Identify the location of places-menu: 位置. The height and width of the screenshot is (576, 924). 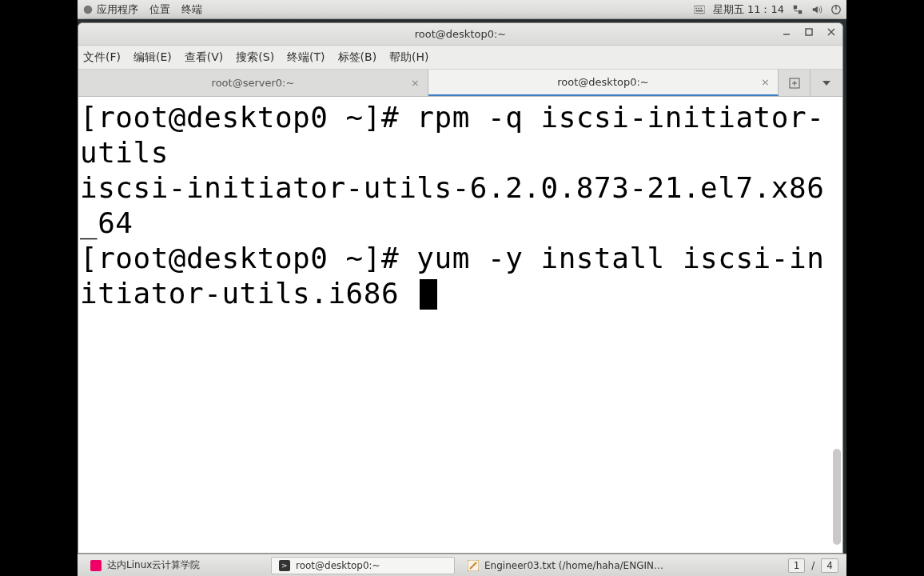
(160, 10).